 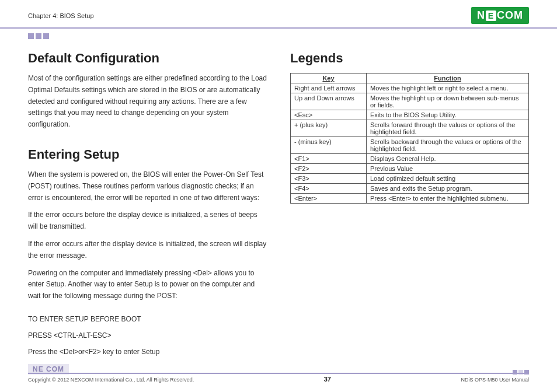 What do you see at coordinates (147, 336) in the screenshot?
I see `setup-instructions: TO ENTER SETUP BEFORE BOOT PRESS <CTRL-A…` at bounding box center [147, 336].